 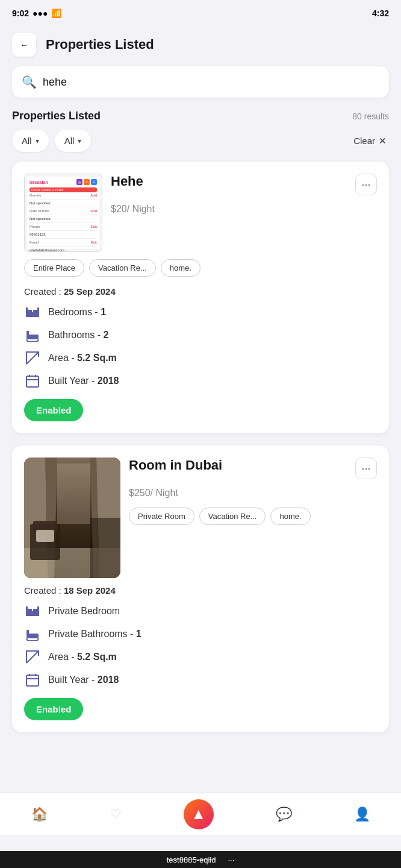 I want to click on back-button: ←, so click(x=24, y=45).